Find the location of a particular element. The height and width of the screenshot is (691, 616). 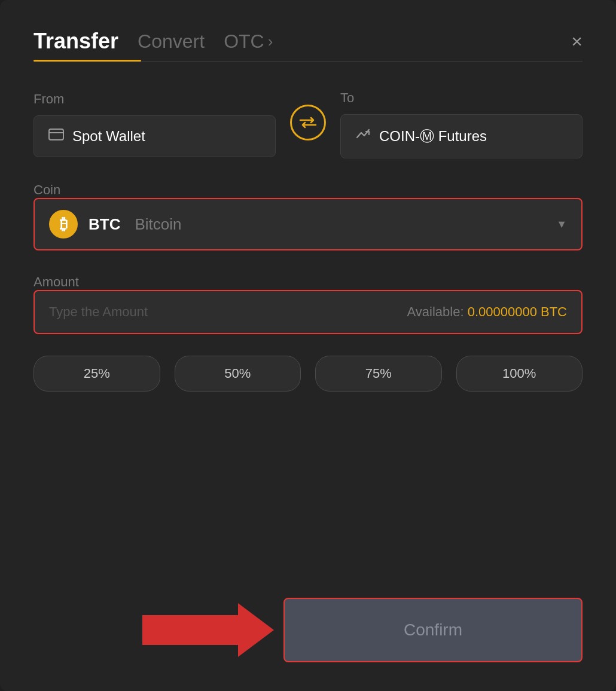

btc-icon: ₿ is located at coordinates (63, 224).